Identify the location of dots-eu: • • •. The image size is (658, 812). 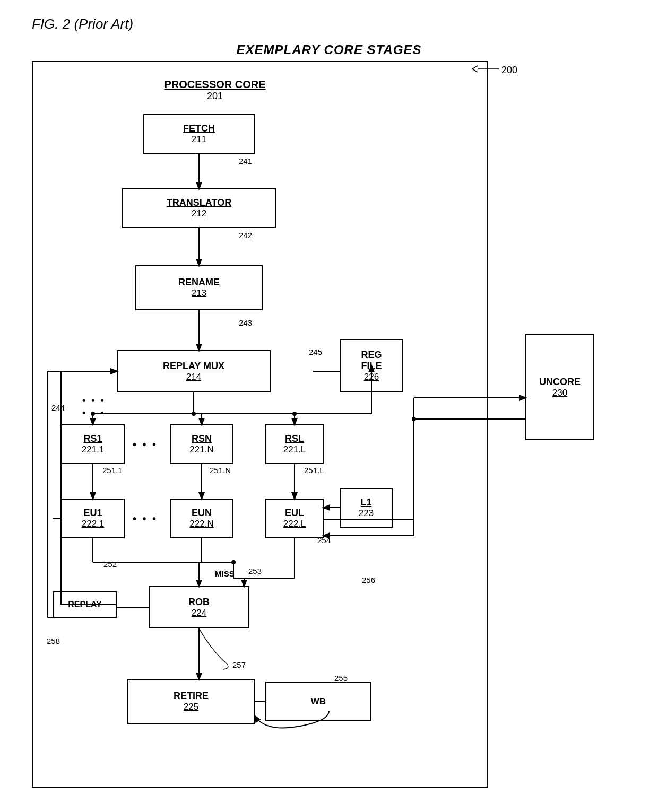
(145, 519).